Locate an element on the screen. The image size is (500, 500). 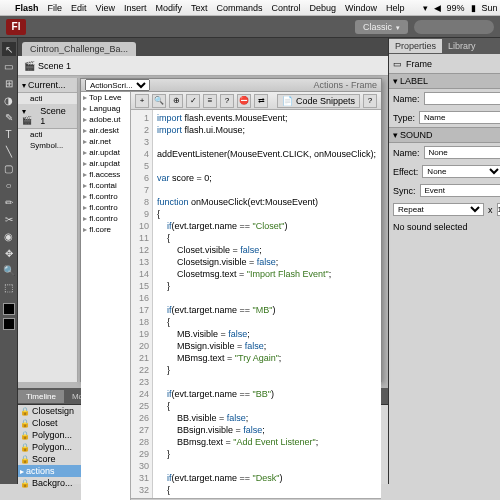
scene-icon: 🎬 is located at coordinates (30, 66).